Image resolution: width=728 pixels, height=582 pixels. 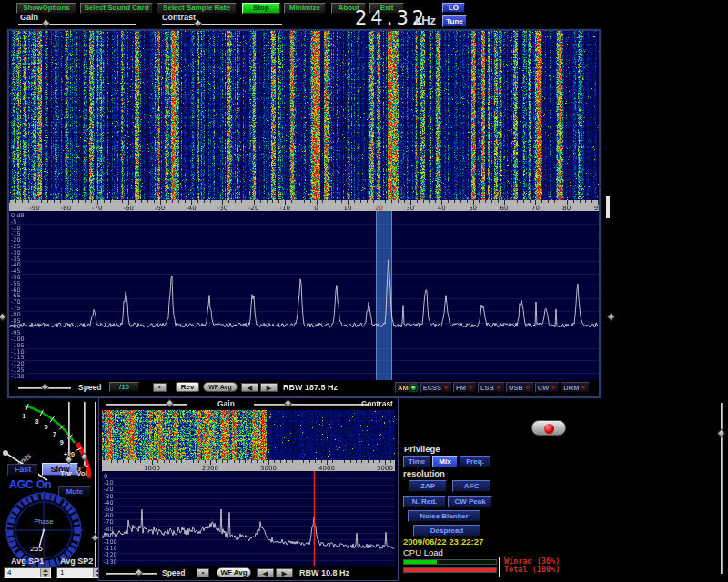 What do you see at coordinates (46, 387) in the screenshot?
I see `main-speed-slider-handle` at bounding box center [46, 387].